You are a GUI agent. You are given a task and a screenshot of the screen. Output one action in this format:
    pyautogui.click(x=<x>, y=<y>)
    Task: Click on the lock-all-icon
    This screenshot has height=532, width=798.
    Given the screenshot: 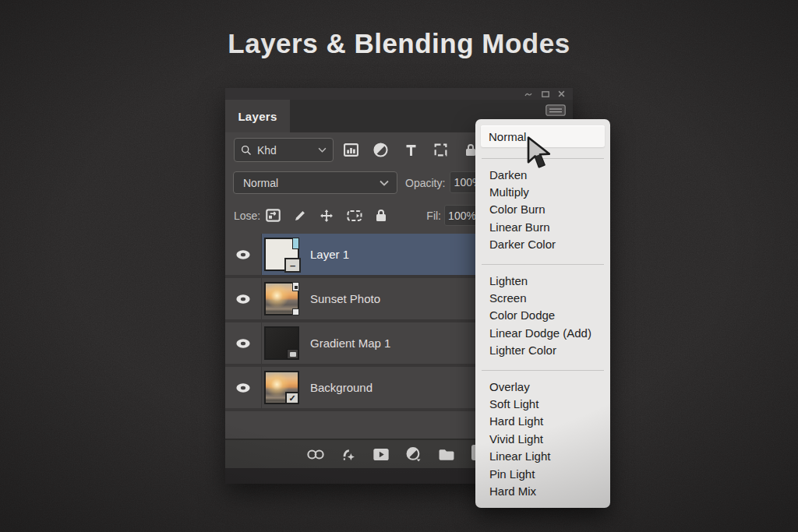 What is the action you would take?
    pyautogui.click(x=381, y=215)
    